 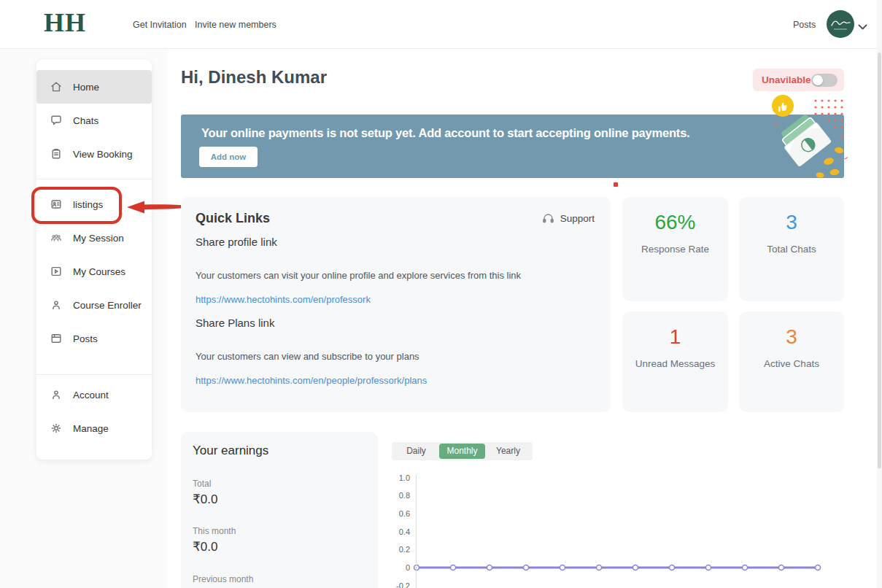 I want to click on headset-icon, so click(x=549, y=219).